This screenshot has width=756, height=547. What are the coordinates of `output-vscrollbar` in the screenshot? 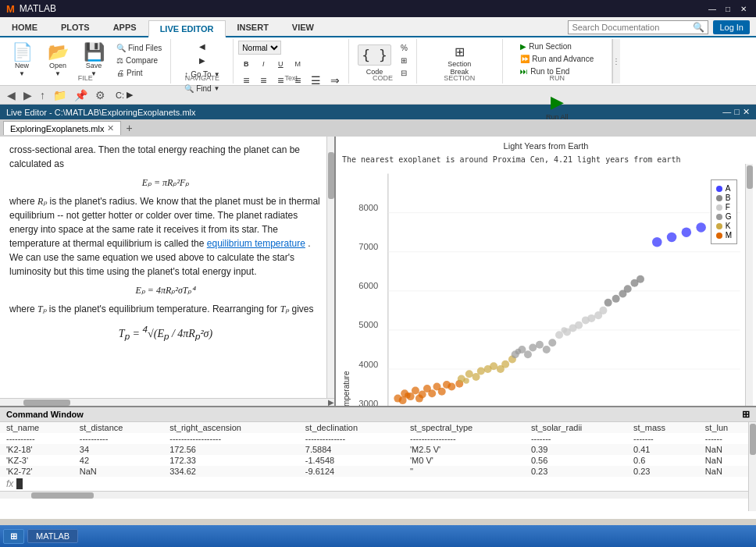 It's located at (749, 285).